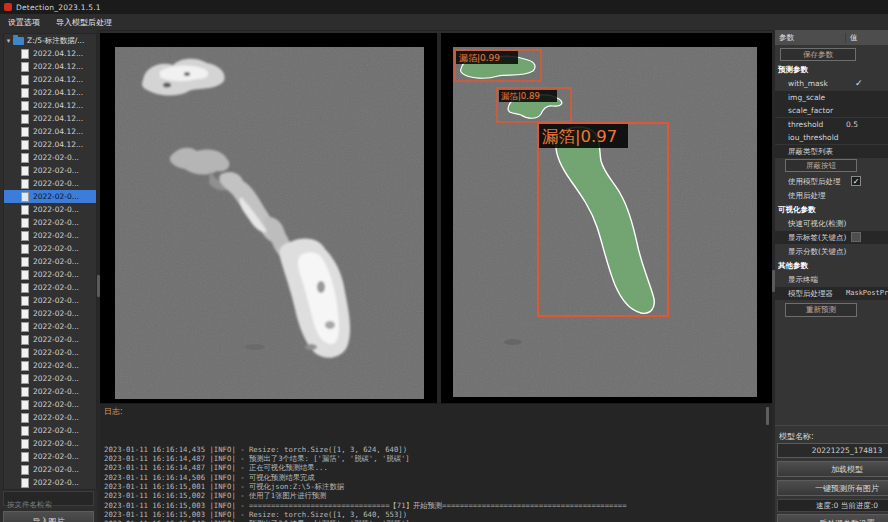  I want to click on param-row-use-post: 使用后处理, so click(832, 196).